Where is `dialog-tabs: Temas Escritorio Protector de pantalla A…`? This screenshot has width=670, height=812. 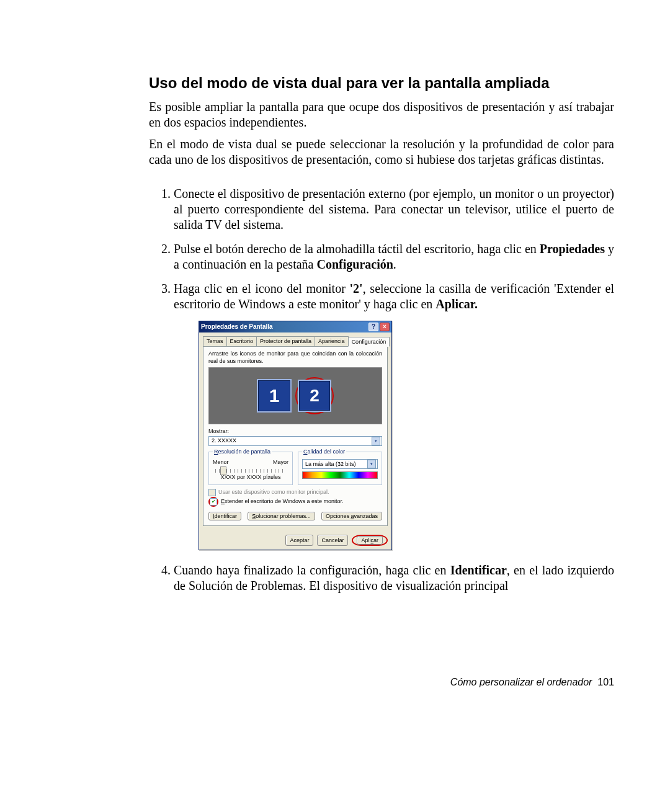
dialog-tabs: Temas Escritorio Protector de pantalla A… is located at coordinates (295, 341).